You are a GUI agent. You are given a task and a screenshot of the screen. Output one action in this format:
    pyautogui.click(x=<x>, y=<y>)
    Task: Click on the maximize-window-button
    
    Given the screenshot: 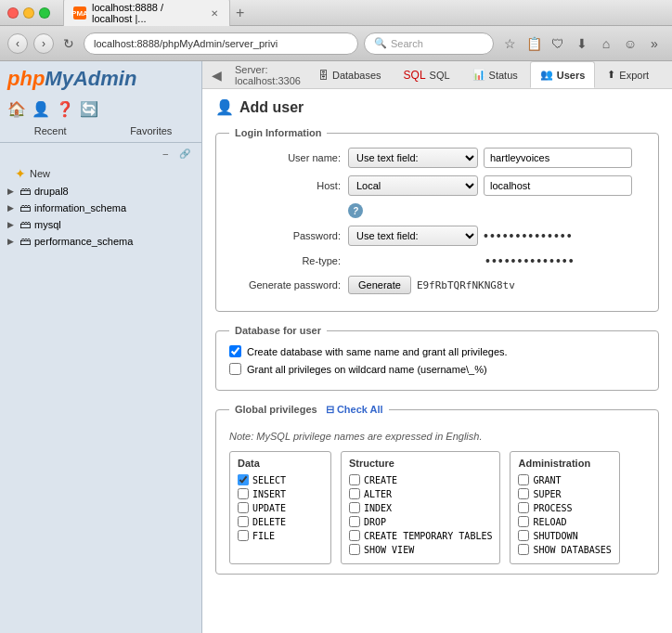 What is the action you would take?
    pyautogui.click(x=45, y=13)
    